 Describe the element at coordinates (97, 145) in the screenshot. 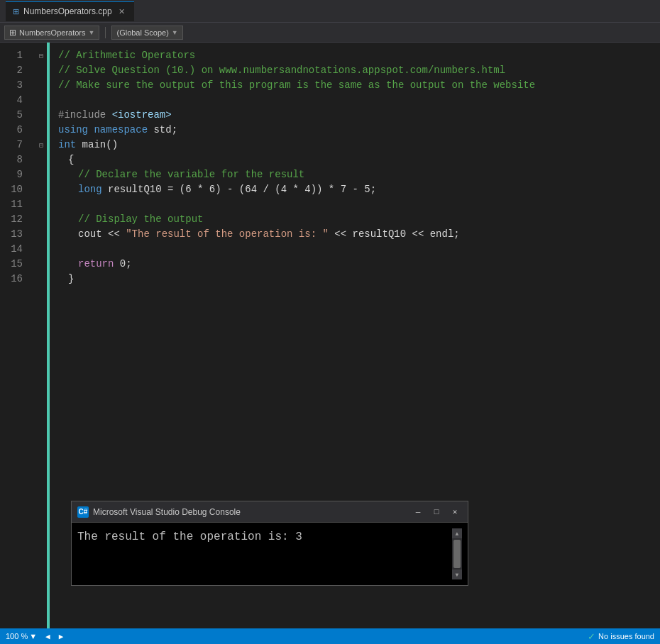

I see `token-7-1: main()` at that location.